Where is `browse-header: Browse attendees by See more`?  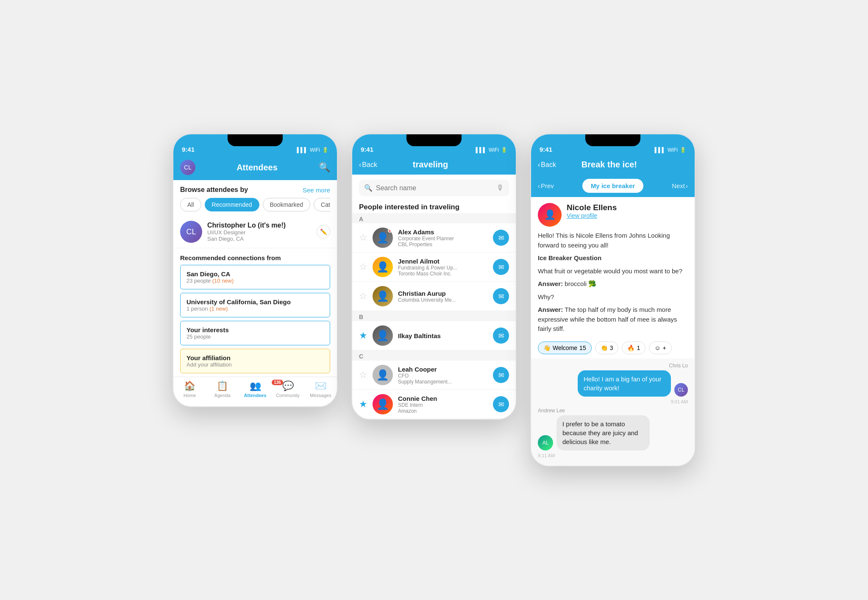 browse-header: Browse attendees by See more is located at coordinates (255, 190).